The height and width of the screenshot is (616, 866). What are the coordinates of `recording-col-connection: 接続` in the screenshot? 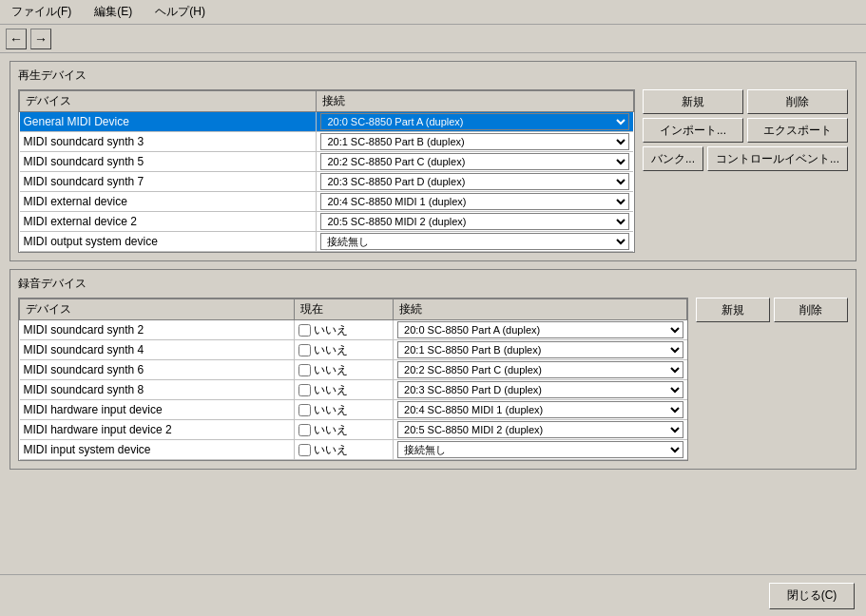 It's located at (540, 310).